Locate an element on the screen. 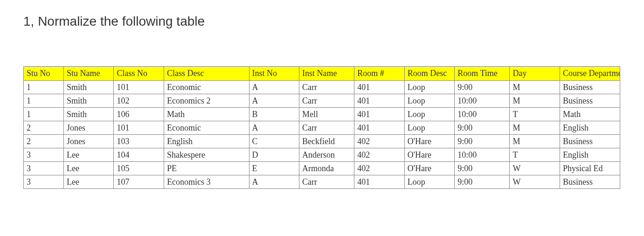 The height and width of the screenshot is (236, 644). cell-inst_no: B is located at coordinates (274, 115).